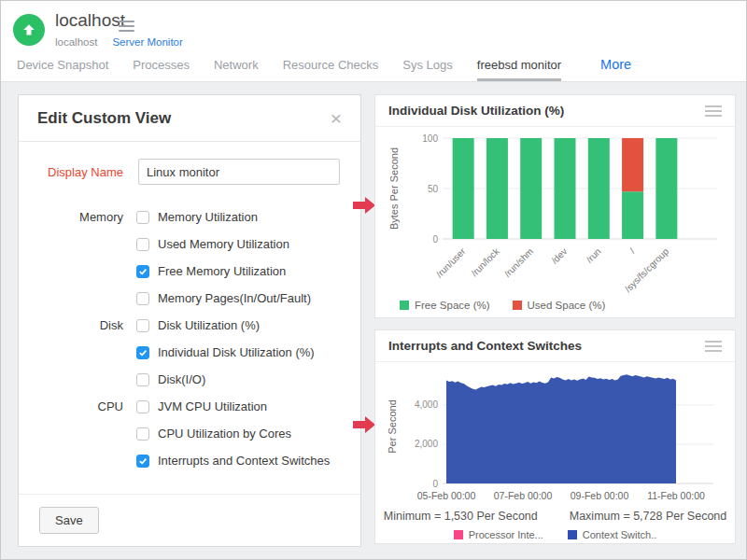 This screenshot has height=560, width=747. I want to click on svg-text: /run, so click(594, 256).